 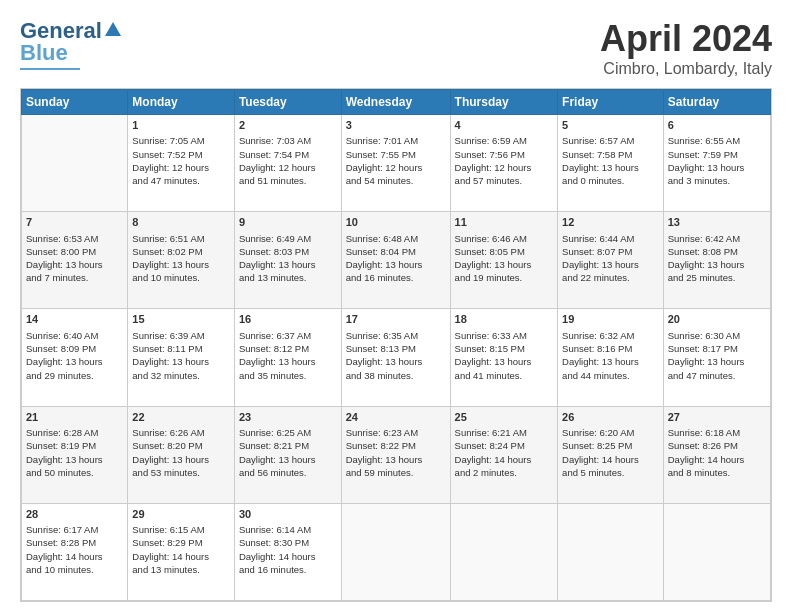 What do you see at coordinates (181, 432) in the screenshot?
I see `day-info: Sunrise: 6:26 AM` at bounding box center [181, 432].